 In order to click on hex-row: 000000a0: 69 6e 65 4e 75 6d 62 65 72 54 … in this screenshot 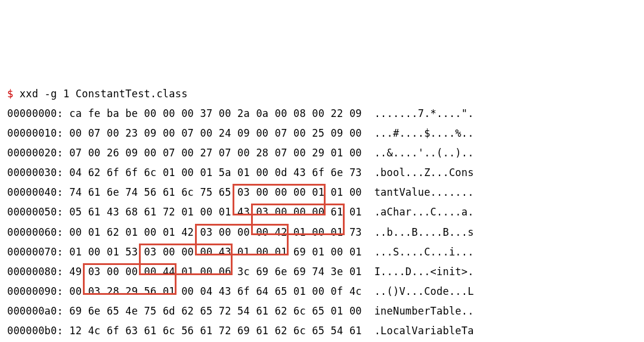, I will do `click(322, 312)`.